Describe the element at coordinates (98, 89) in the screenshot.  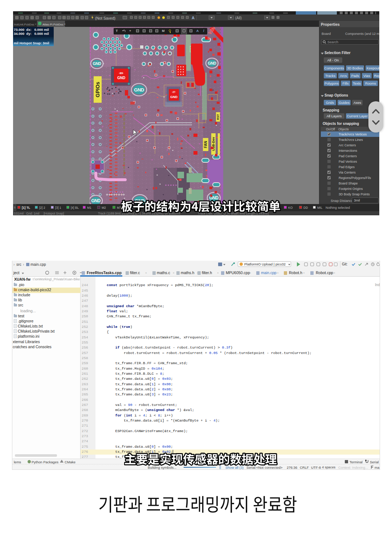
I see `svg-text: GPIOs` at that location.